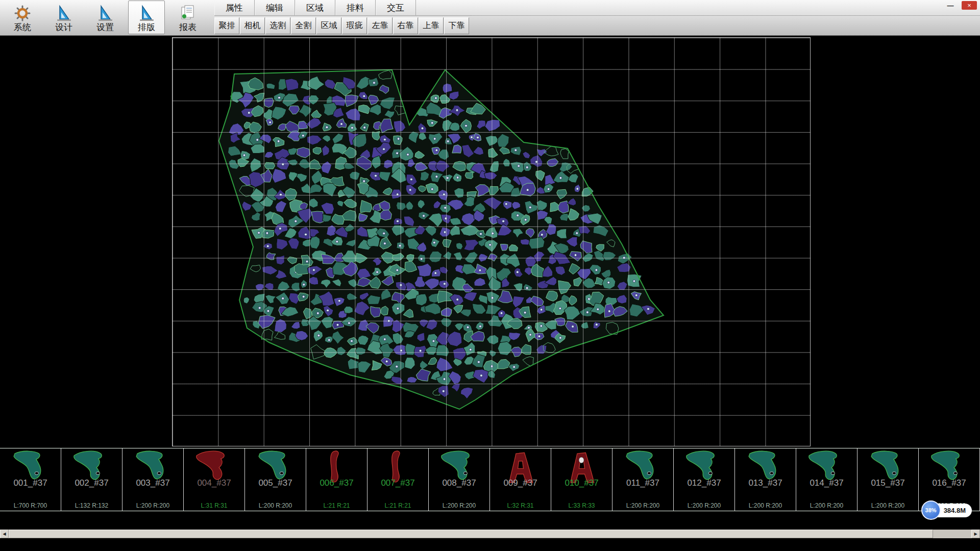 The height and width of the screenshot is (551, 980). Describe the element at coordinates (343, 8) in the screenshot. I see `menu-row: 属性 编辑 区域 排料 交互` at that location.